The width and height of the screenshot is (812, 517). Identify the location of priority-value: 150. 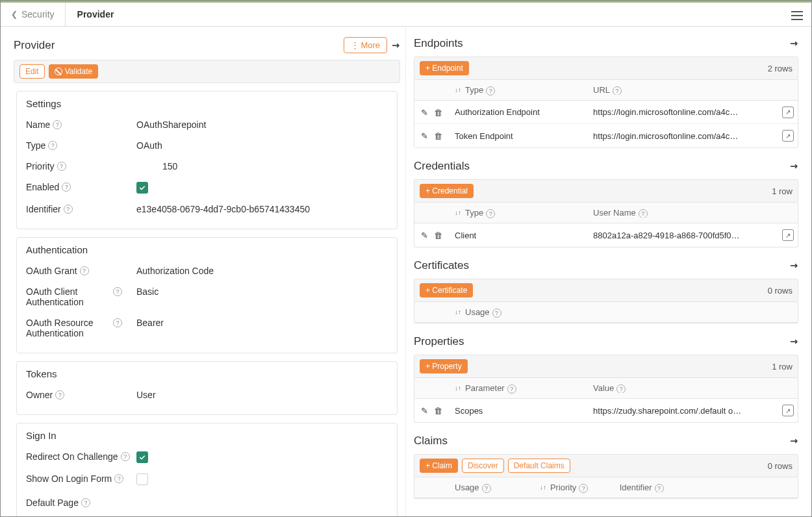
(262, 166).